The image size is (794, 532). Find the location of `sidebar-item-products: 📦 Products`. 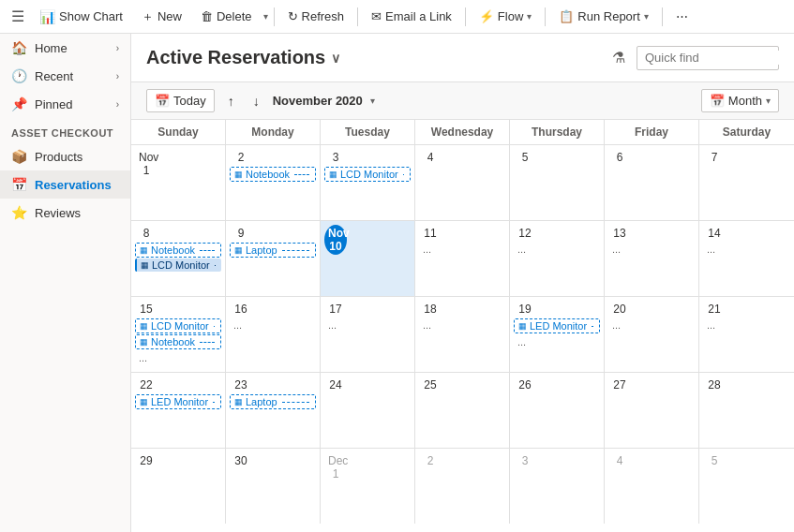

sidebar-item-products: 📦 Products is located at coordinates (66, 156).